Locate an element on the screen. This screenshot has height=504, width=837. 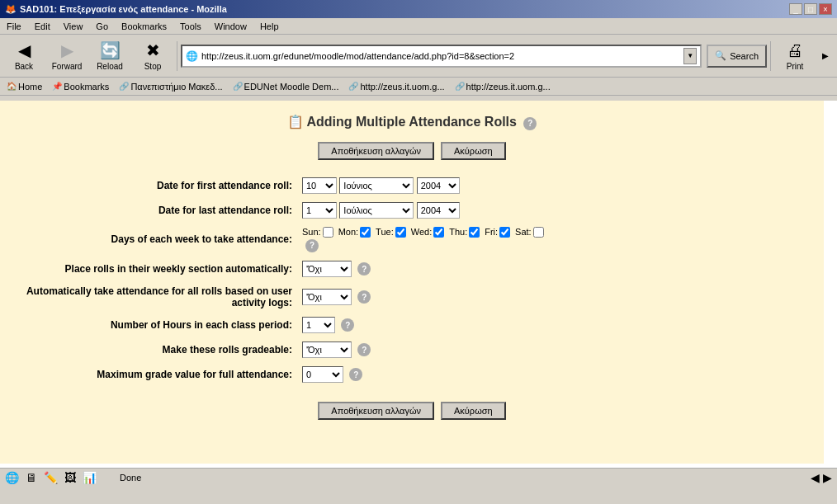
hours-help-icon: ? is located at coordinates (348, 325).